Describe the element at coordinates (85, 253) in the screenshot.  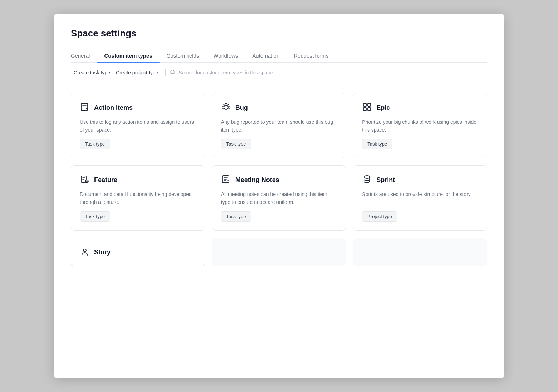
I see `story-icon` at that location.